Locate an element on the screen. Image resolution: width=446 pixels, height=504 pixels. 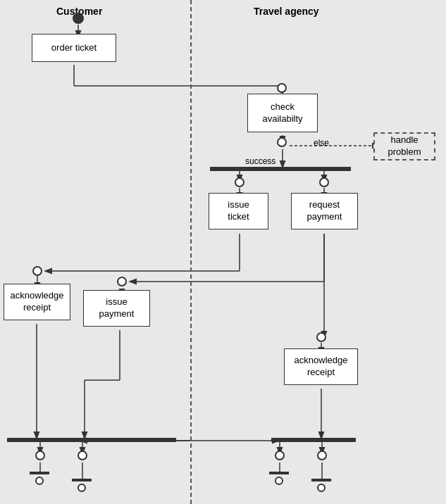
issue-payment-circle is located at coordinates (122, 282).